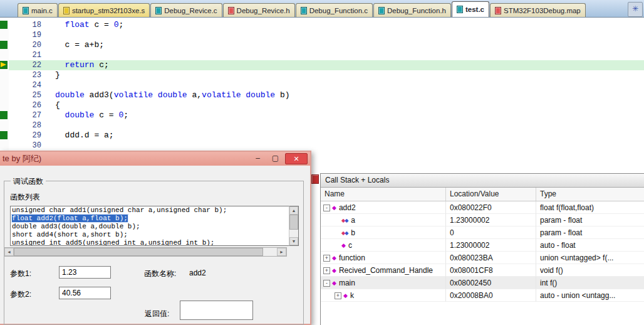 Image resolution: width=644 pixels, height=325 pixels. I want to click on code-line-19: 19, so click(322, 35).